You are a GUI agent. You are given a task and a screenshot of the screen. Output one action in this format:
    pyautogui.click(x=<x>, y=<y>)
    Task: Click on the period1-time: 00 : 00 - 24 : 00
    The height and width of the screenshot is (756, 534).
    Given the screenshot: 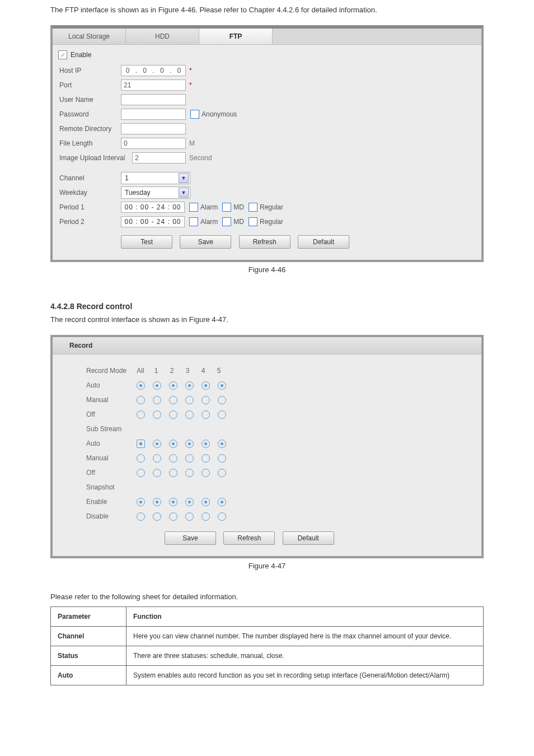 What is the action you would take?
    pyautogui.click(x=153, y=207)
    